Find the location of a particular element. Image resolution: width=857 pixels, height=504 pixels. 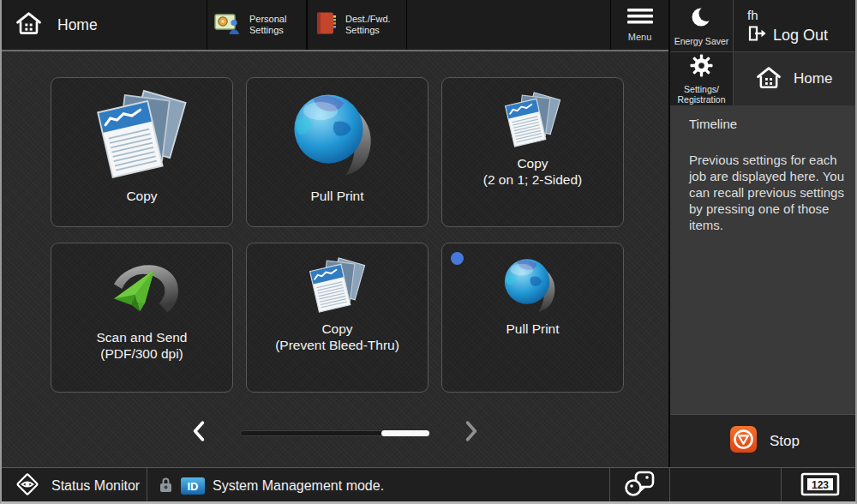

tile-copy-2on1-2sided: Copy(2 on 1; 2-Sided) is located at coordinates (533, 153).